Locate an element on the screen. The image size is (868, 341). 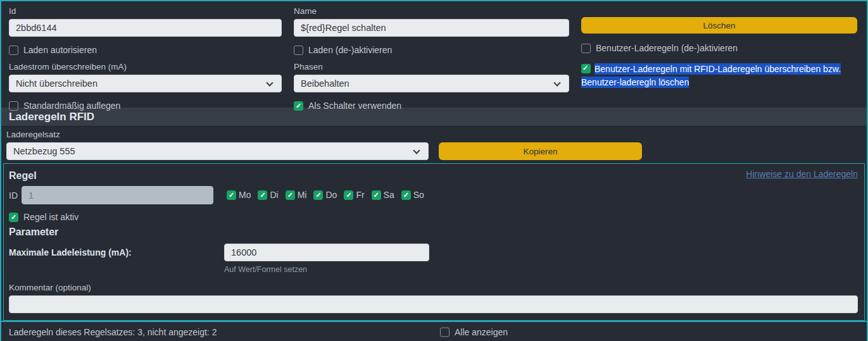
ruleset-label: Laderegelsatz is located at coordinates (432, 134).